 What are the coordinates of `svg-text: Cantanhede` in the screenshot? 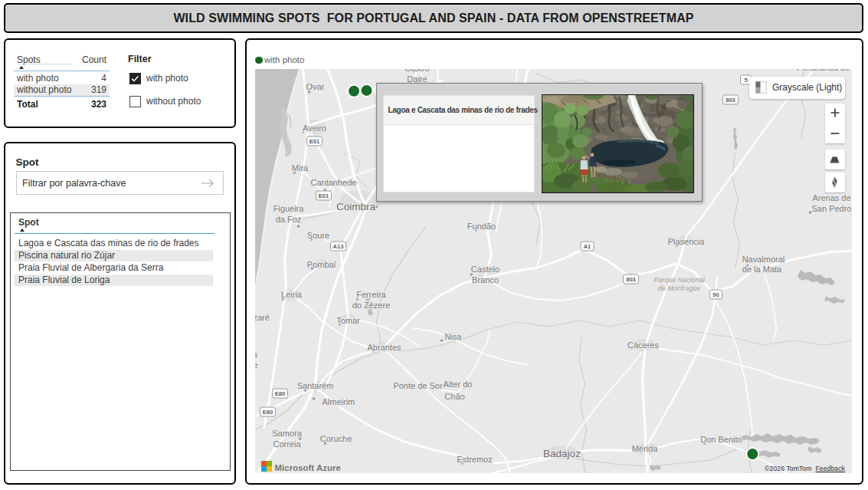 It's located at (334, 183).